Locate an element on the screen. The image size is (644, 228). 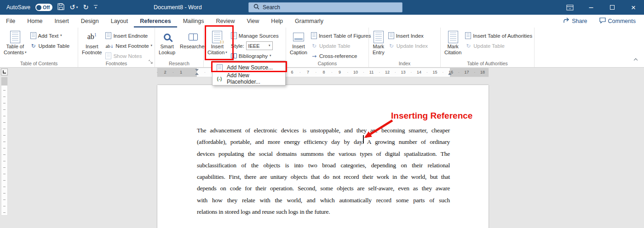
first-line-indent-marker is located at coordinates (197, 70).